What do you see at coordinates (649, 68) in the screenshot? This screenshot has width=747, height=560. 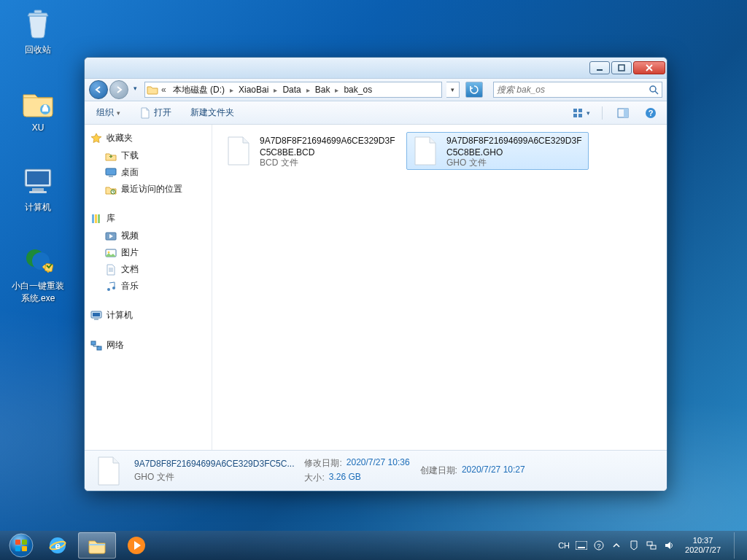 I see `close-icon` at bounding box center [649, 68].